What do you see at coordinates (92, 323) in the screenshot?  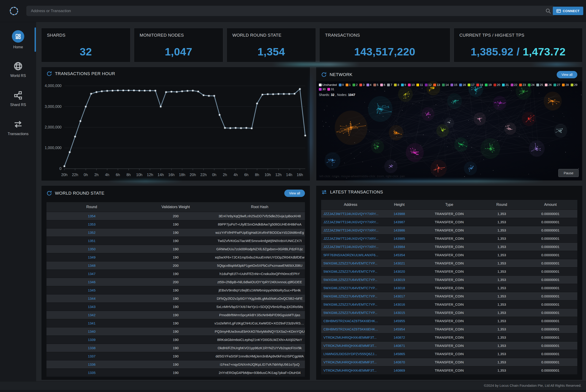 I see `round-link: 1341` at bounding box center [92, 323].